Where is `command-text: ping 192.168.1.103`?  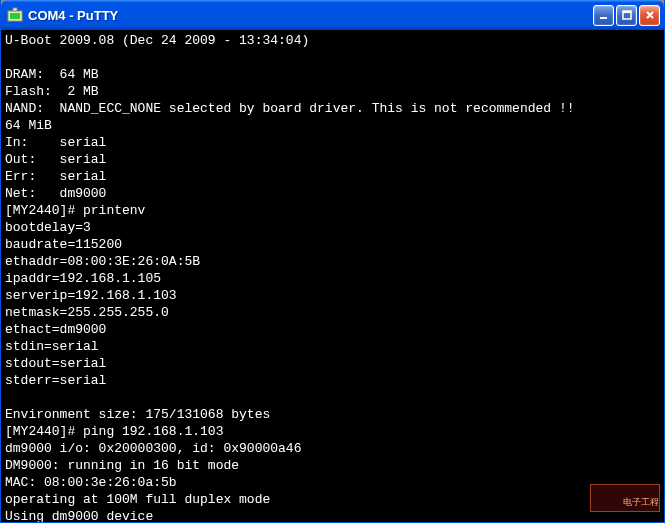
command-text: ping 192.168.1.103 is located at coordinates (153, 432).